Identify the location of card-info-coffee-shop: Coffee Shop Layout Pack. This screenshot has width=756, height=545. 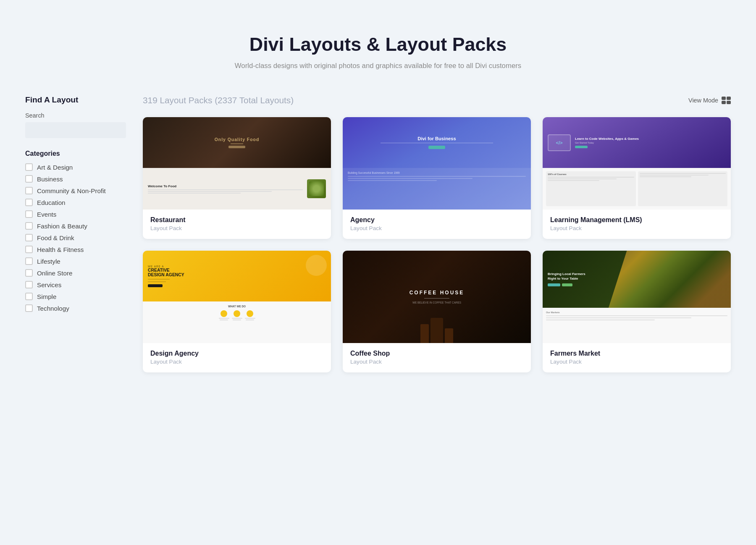
(437, 358).